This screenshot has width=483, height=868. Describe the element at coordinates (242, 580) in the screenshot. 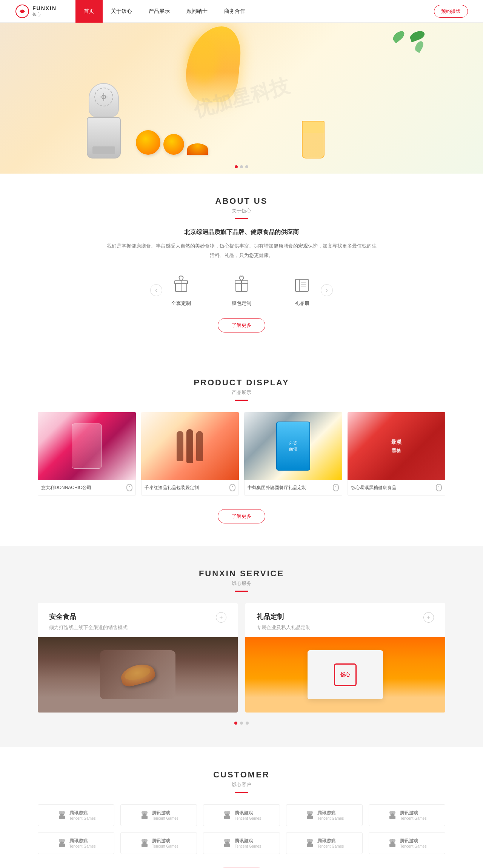

I see `service-title: FUNXIN SERVICE 饭心服务` at that location.